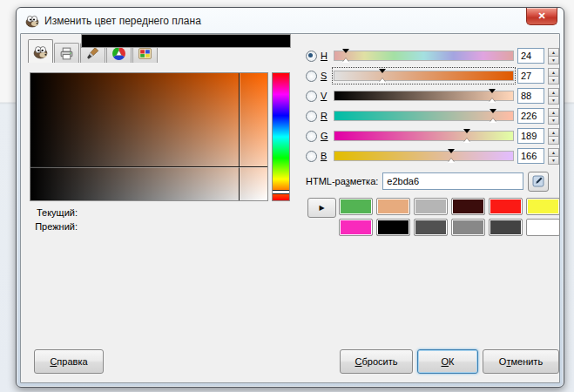 This screenshot has width=574, height=392. Describe the element at coordinates (531, 116) in the screenshot. I see `r-value-input` at that location.